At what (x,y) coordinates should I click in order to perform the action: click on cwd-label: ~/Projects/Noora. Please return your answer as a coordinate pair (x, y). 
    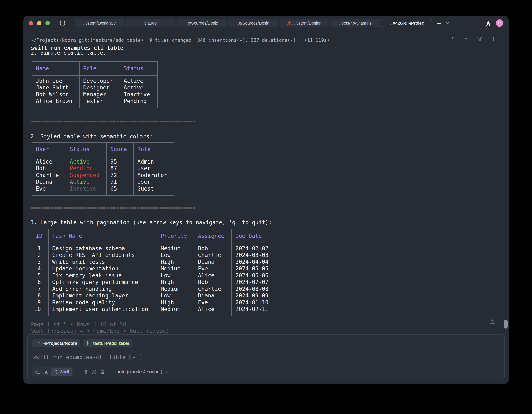
    Looking at the image, I should click on (60, 343).